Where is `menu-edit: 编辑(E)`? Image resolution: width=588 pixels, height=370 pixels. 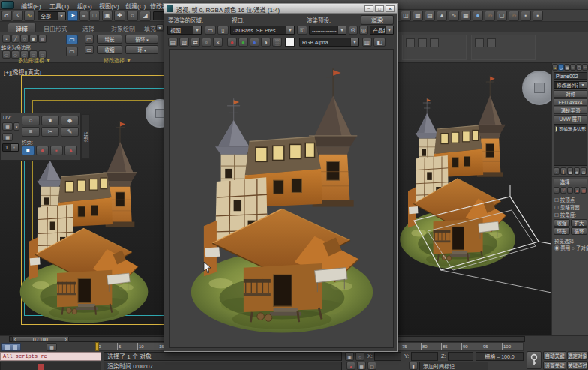 menu-edit: 编辑(E) is located at coordinates (32, 6).